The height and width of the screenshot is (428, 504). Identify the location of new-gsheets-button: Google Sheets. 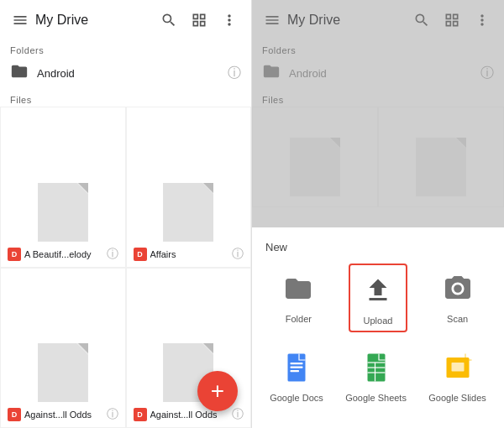
(376, 375).